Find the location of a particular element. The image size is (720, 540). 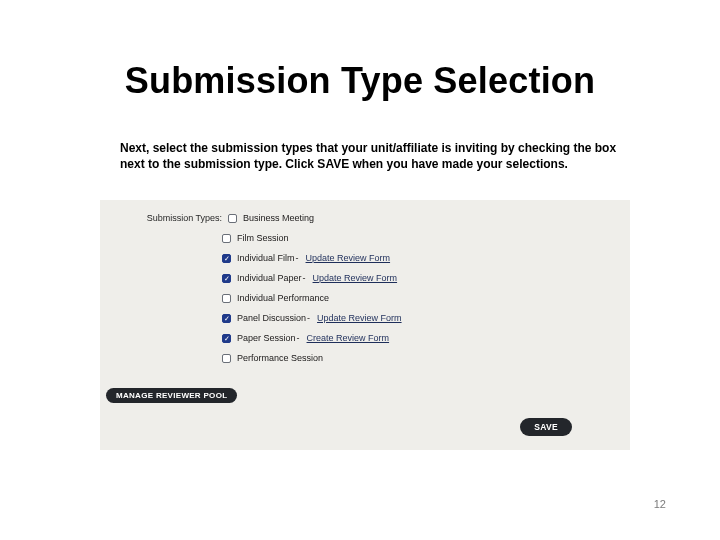

label-individual-film: Individual Film is located at coordinates (266, 258).